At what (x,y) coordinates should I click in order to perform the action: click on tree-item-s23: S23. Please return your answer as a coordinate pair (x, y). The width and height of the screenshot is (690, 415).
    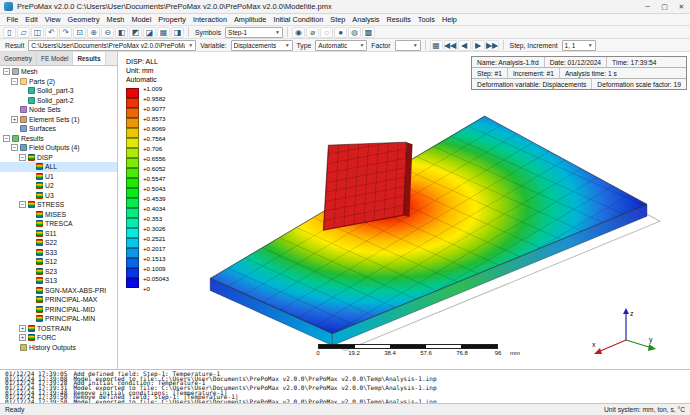
    Looking at the image, I should click on (58, 272).